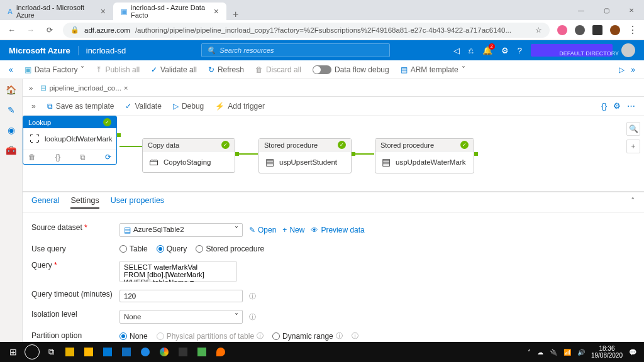 This screenshot has height=362, width=644. I want to click on arm-template-dropdown: ▤ARM template˅, so click(433, 70).